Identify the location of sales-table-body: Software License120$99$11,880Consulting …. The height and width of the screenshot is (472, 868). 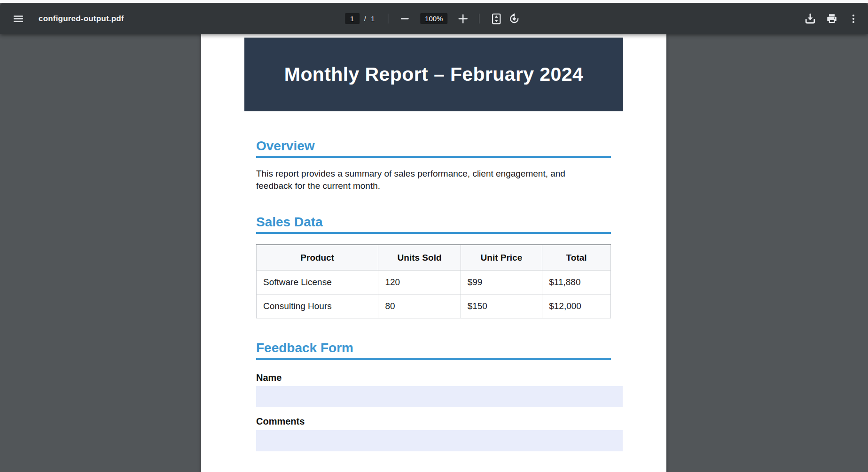
(434, 294).